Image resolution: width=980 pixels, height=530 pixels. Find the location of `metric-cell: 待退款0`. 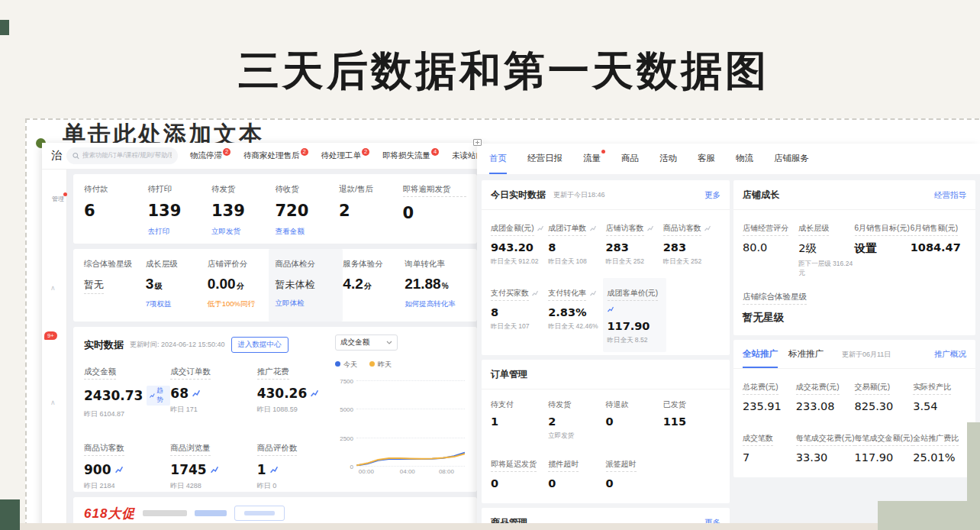

metric-cell: 待退款0 is located at coordinates (635, 420).